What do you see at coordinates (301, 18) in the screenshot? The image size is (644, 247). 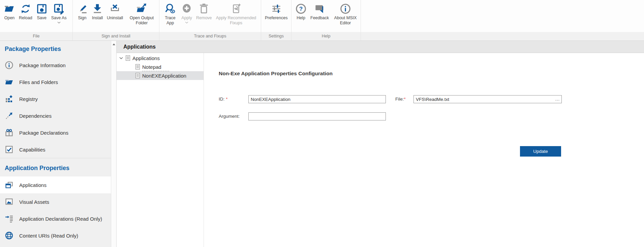 I see `help-button-label: Help` at bounding box center [301, 18].